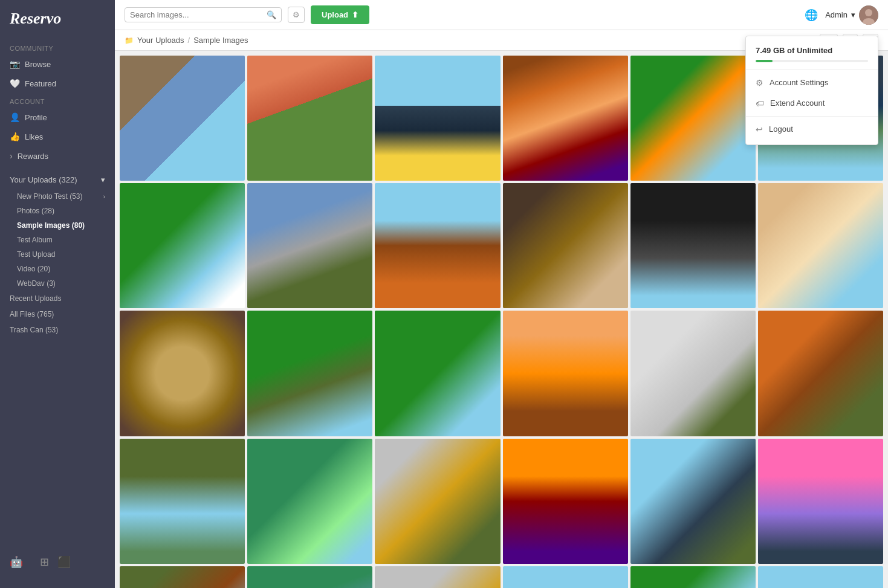 The height and width of the screenshot is (588, 888). I want to click on blackberry-icon: ⬛, so click(64, 562).